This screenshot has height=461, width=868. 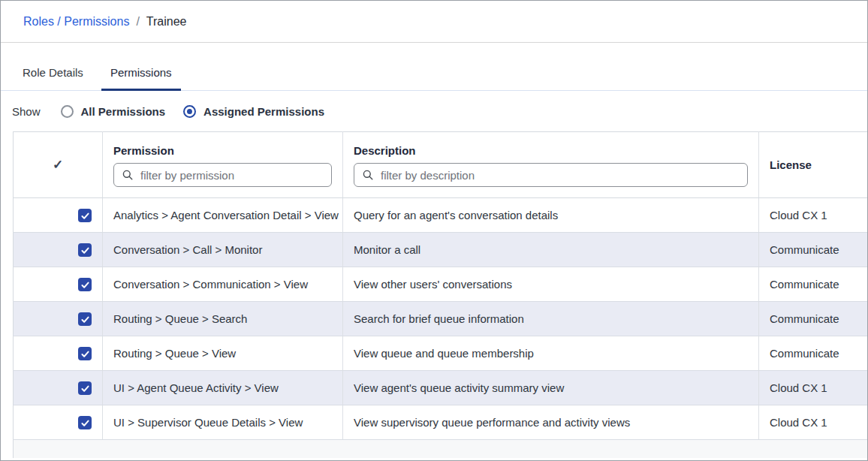 What do you see at coordinates (441, 250) in the screenshot?
I see `table-row: Conversation > Call > MonitorMonitor a c…` at bounding box center [441, 250].